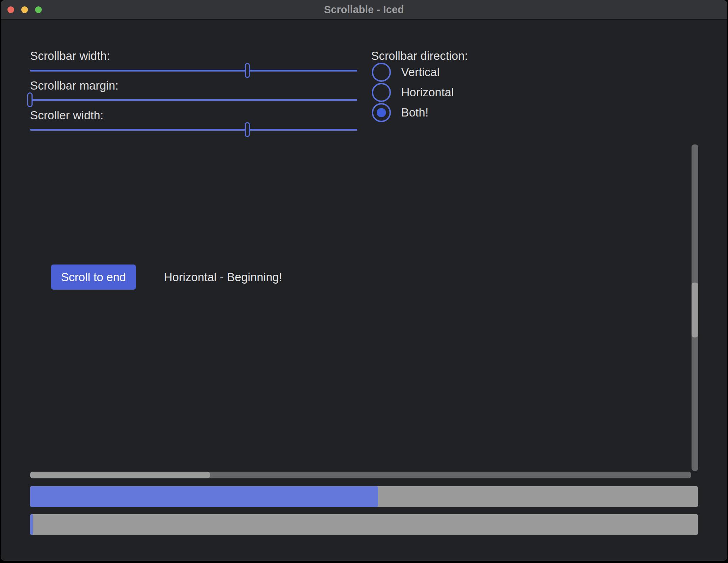  What do you see at coordinates (194, 130) in the screenshot?
I see `scroller-width-slider` at bounding box center [194, 130].